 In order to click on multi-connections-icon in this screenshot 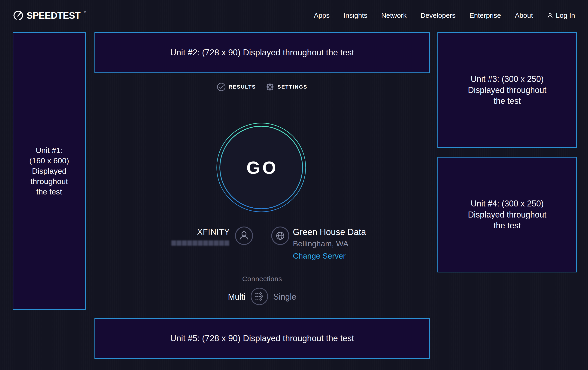, I will do `click(259, 297)`.